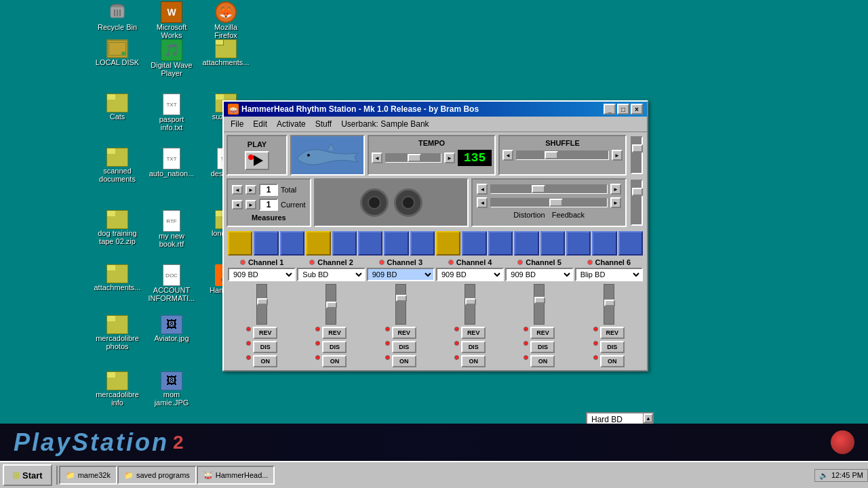 The width and height of the screenshot is (868, 488). Describe the element at coordinates (616, 189) in the screenshot. I see `dist-right-button: ►` at that location.